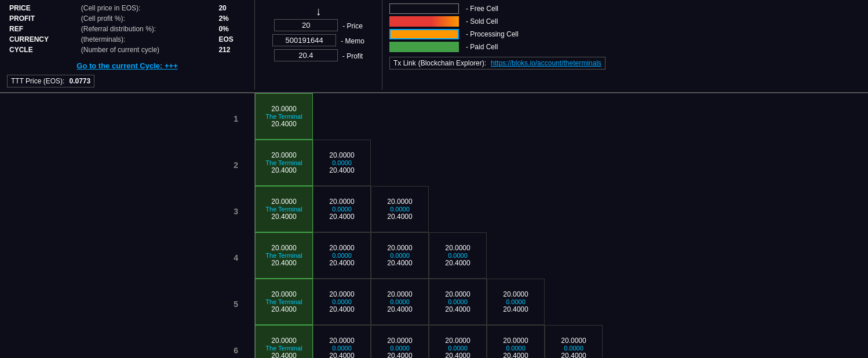  I want to click on row-label-2: 2, so click(127, 165).